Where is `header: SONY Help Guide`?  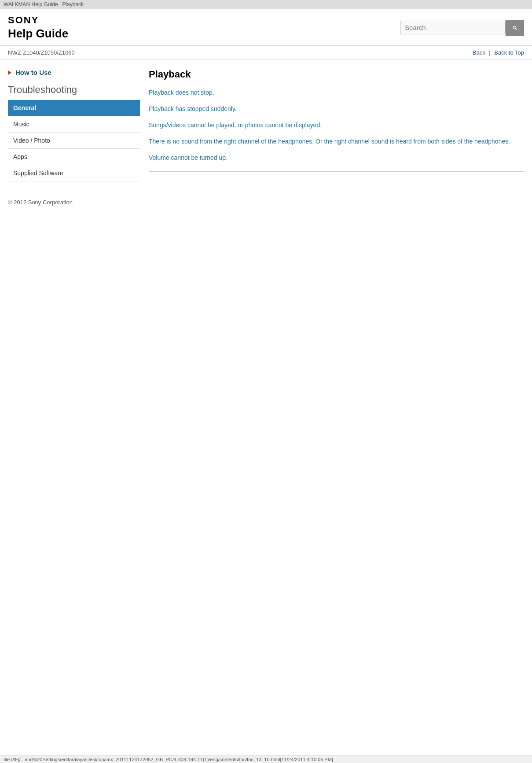 header: SONY Help Guide is located at coordinates (266, 27).